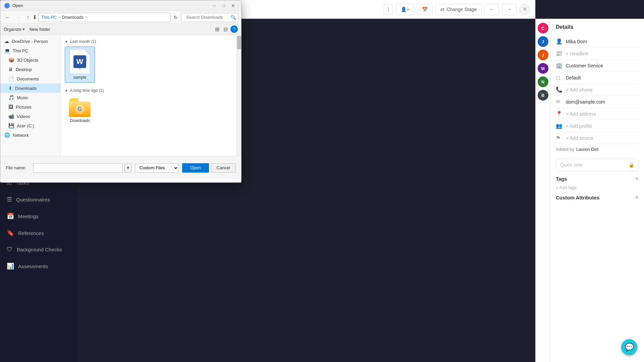 The width and height of the screenshot is (644, 362). What do you see at coordinates (30, 69) in the screenshot?
I see `sidebar-desktop: 🖥 Desktop` at bounding box center [30, 69].